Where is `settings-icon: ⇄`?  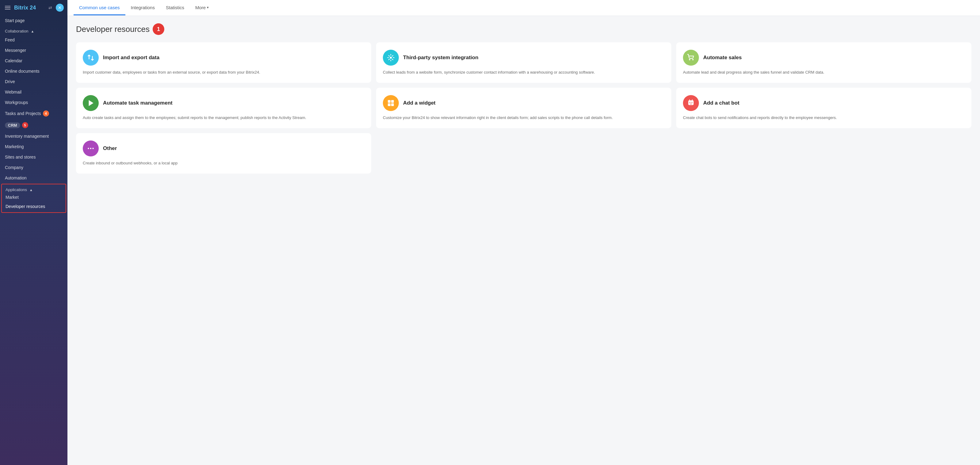
settings-icon: ⇄ is located at coordinates (50, 8).